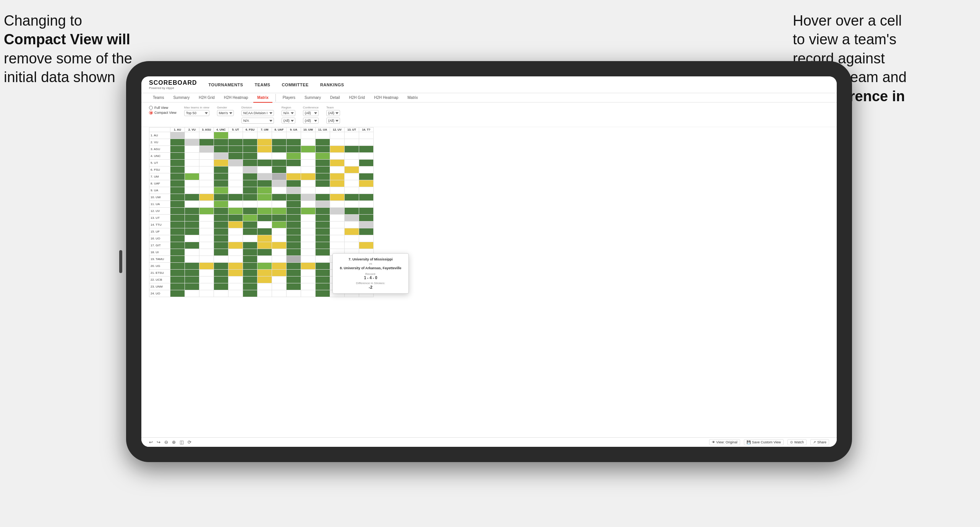  Describe the element at coordinates (159, 442) in the screenshot. I see `redo-icon: ↪` at that location.